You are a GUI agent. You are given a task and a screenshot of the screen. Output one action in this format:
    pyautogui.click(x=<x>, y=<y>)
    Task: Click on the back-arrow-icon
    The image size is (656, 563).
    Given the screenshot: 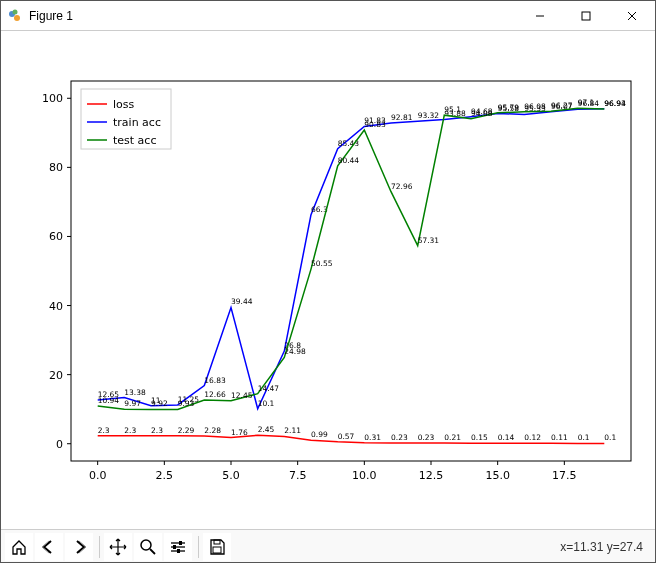 What is the action you would take?
    pyautogui.click(x=49, y=547)
    